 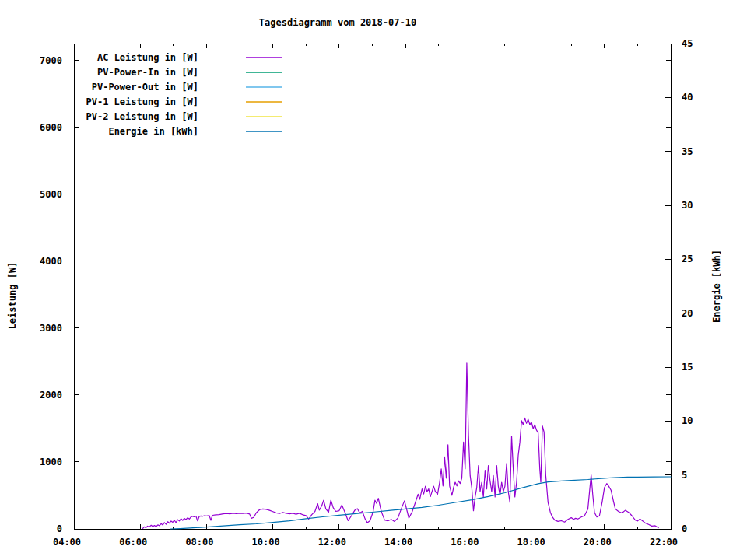 What do you see at coordinates (59, 529) in the screenshot?
I see `y-left-tick-label: 0` at bounding box center [59, 529].